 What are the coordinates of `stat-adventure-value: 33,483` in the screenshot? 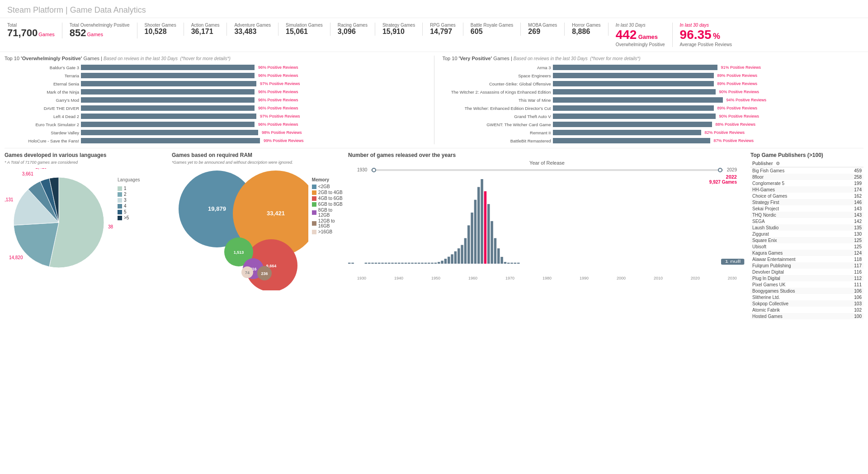 It's located at (252, 32).